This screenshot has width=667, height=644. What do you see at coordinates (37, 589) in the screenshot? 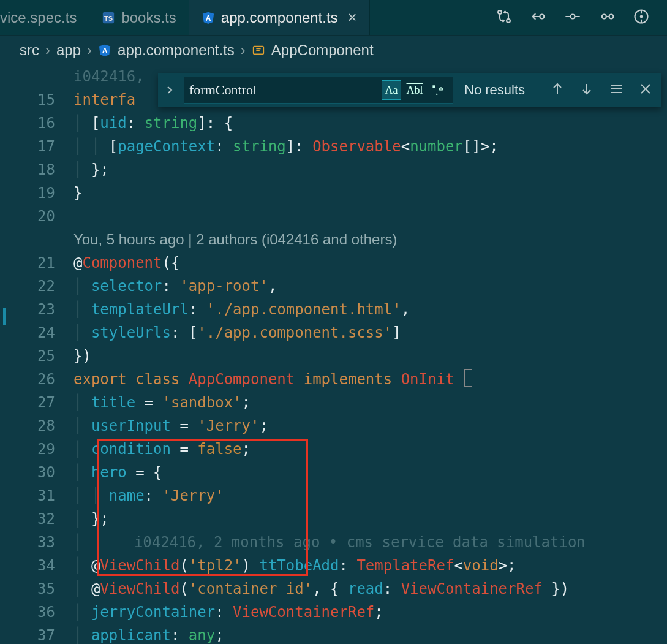
I see `line-number: 35` at bounding box center [37, 589].